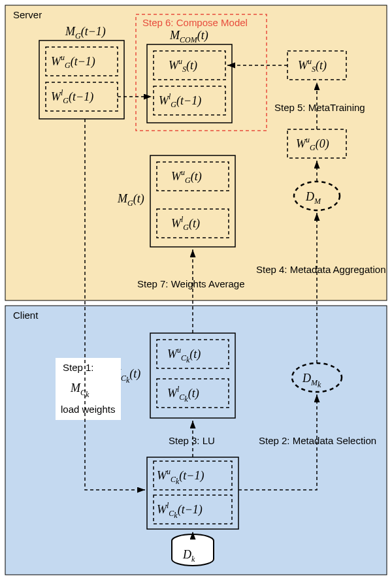  I want to click on step6-text: Step 6: Compose Model, so click(195, 22).